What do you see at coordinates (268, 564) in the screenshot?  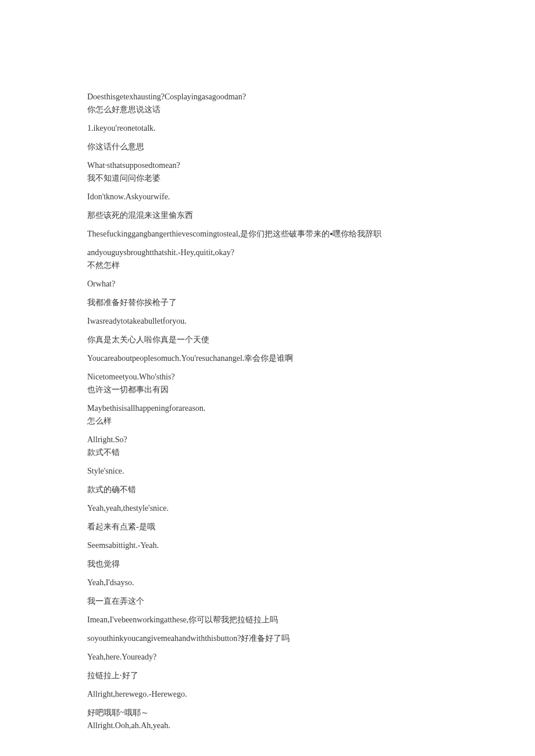 I see `text-block: 我也觉得` at bounding box center [268, 564].